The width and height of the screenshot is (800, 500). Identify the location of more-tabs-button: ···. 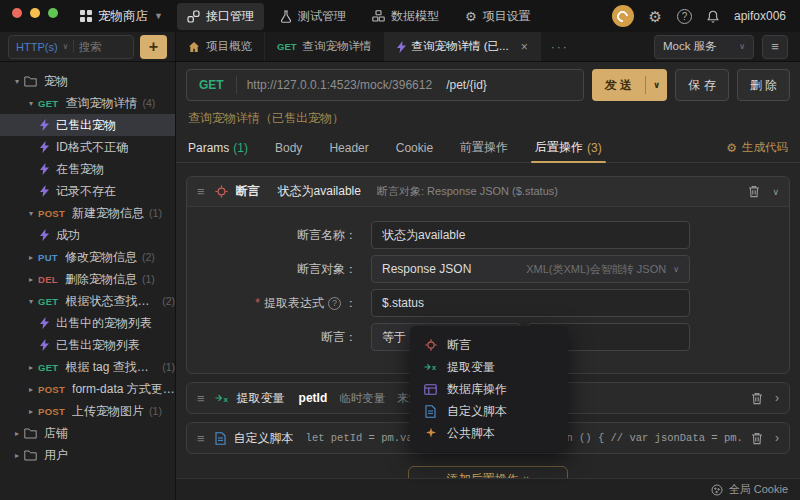
(560, 46).